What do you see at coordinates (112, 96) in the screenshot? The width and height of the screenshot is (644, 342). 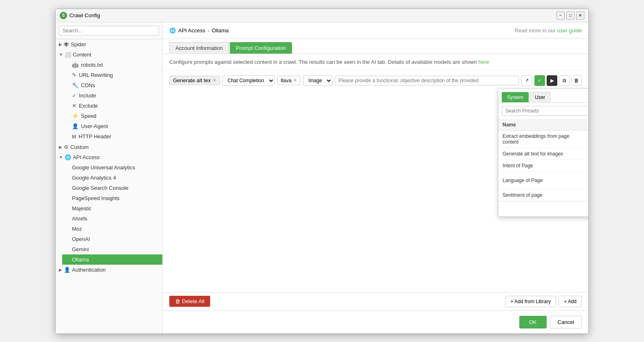 I see `sidebar-item-include: ✓ Include` at bounding box center [112, 96].